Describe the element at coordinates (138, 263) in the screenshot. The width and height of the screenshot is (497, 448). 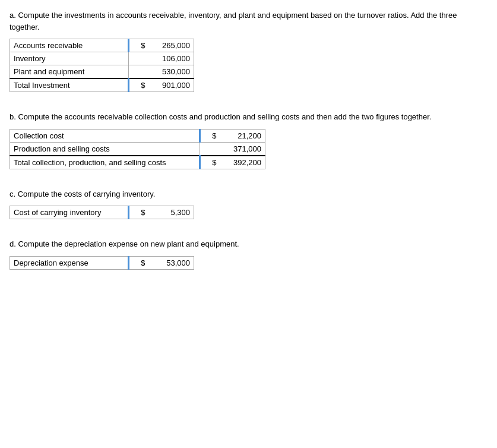
I see `section-d-dollar: $` at that location.